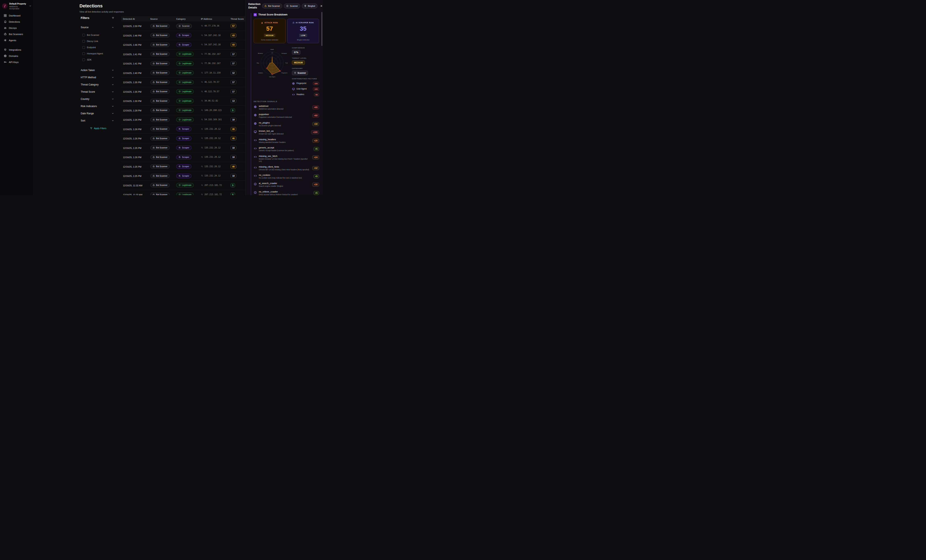  Describe the element at coordinates (310, 6) in the screenshot. I see `details-badge-bingbot: Bingbot` at that location.